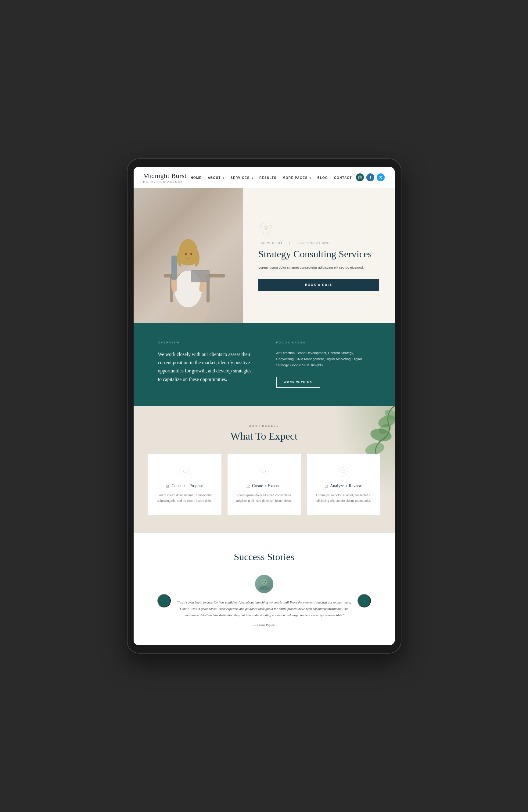 The width and height of the screenshot is (528, 812). What do you see at coordinates (185, 498) in the screenshot?
I see `card-1-desc: Lorem ipsum dolor sit amet, consectetur …` at bounding box center [185, 498].